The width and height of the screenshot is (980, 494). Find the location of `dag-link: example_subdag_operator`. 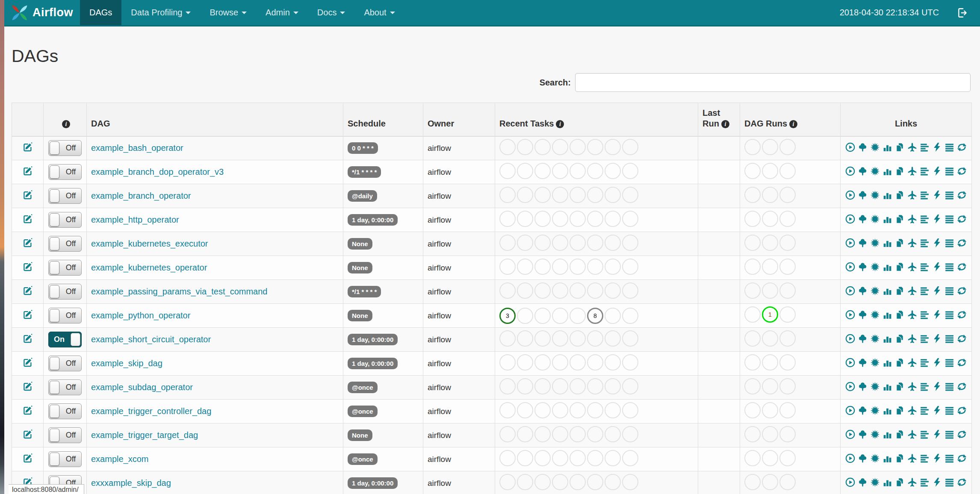

dag-link: example_subdag_operator is located at coordinates (142, 387).